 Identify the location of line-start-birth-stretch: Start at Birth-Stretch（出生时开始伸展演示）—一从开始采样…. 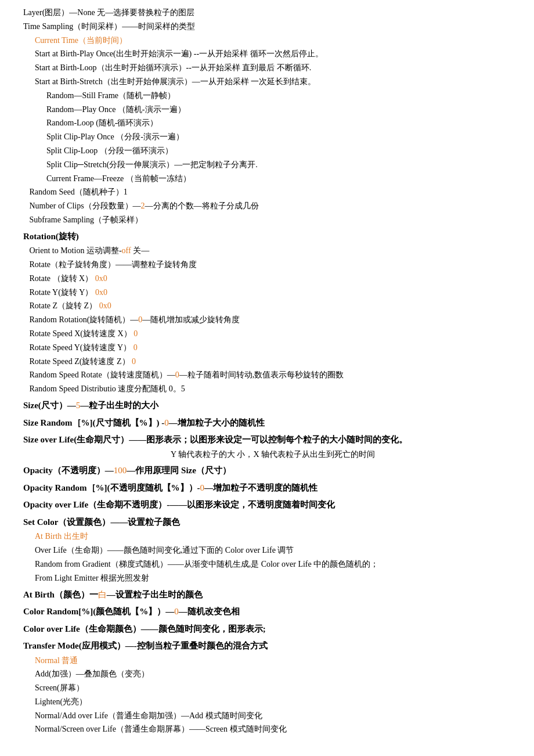
(273, 82).